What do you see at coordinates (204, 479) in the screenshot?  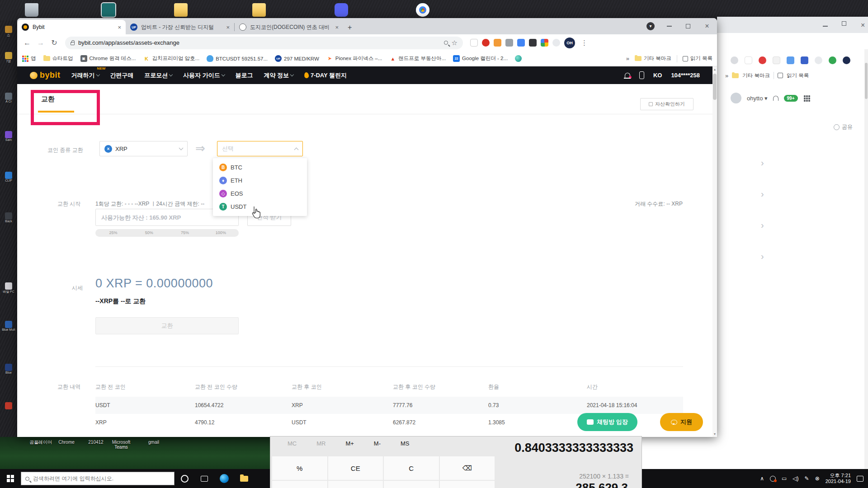 I see `task-view-icon` at bounding box center [204, 479].